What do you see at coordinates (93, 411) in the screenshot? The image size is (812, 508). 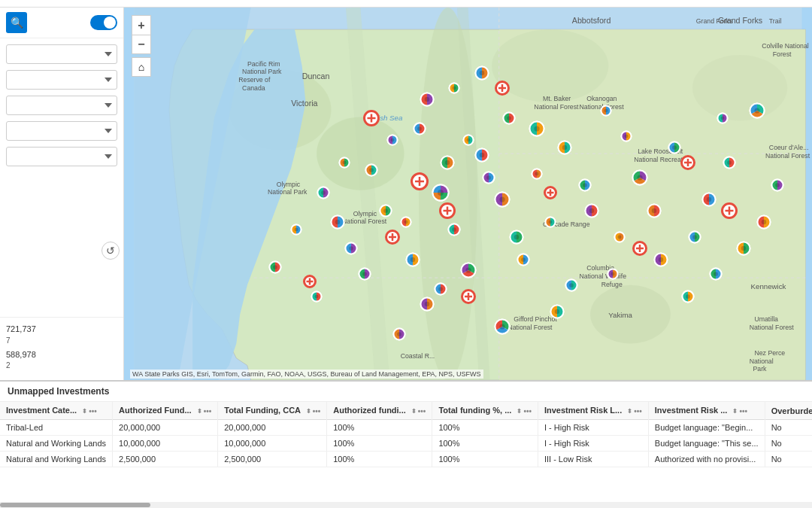 I see `menu-icon-0: •••` at bounding box center [93, 411].